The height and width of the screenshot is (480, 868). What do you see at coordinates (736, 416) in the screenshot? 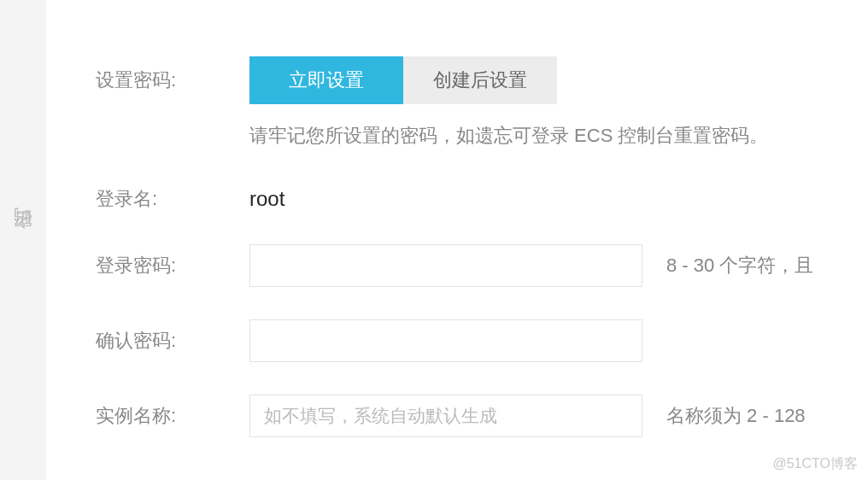
I see `hint-name-rule: 名称须为 2 - 128` at bounding box center [736, 416].